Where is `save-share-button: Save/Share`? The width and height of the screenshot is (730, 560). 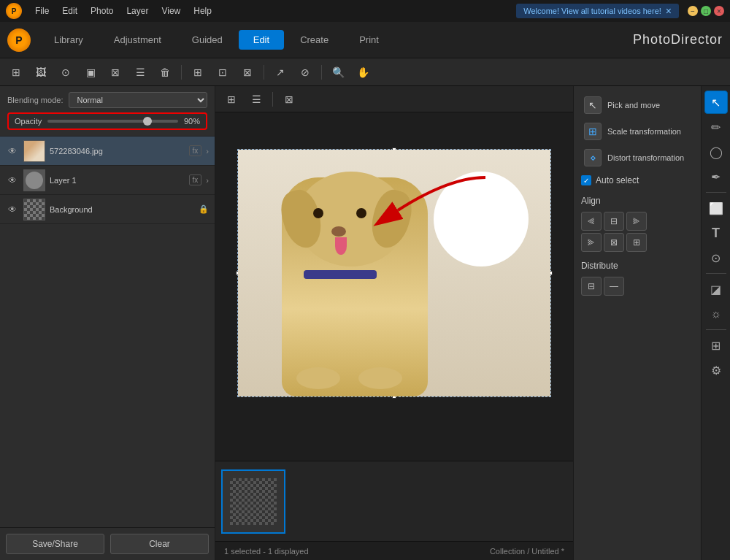
save-share-button: Save/Share is located at coordinates (55, 544).